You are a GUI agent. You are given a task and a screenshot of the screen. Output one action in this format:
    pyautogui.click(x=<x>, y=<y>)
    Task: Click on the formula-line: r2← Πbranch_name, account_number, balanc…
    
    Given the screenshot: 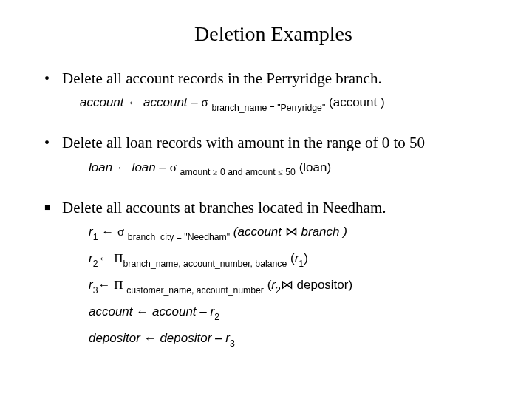 What is the action you would take?
    pyautogui.click(x=296, y=259)
    